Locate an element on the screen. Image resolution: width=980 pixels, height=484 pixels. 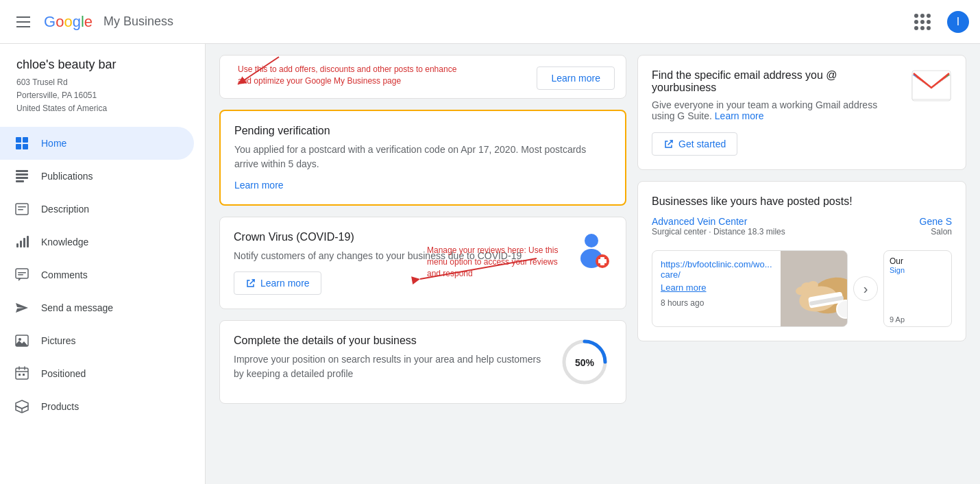
comments-icon is located at coordinates (22, 275).